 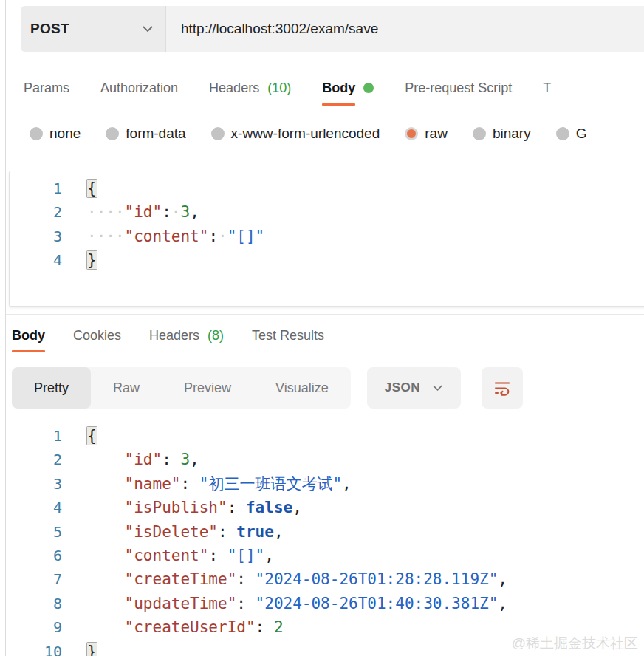 I want to click on tab-body: Body, so click(x=348, y=88).